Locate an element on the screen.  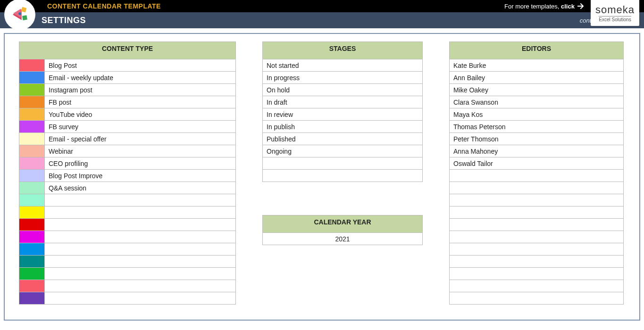
editor-cell: Maya Kos is located at coordinates (537, 115).